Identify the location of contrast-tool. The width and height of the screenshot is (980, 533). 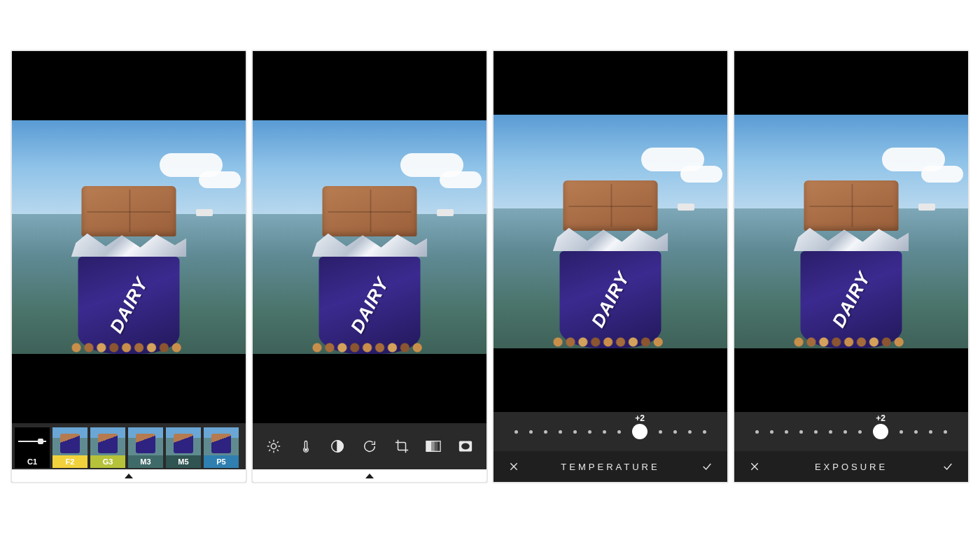
(337, 446).